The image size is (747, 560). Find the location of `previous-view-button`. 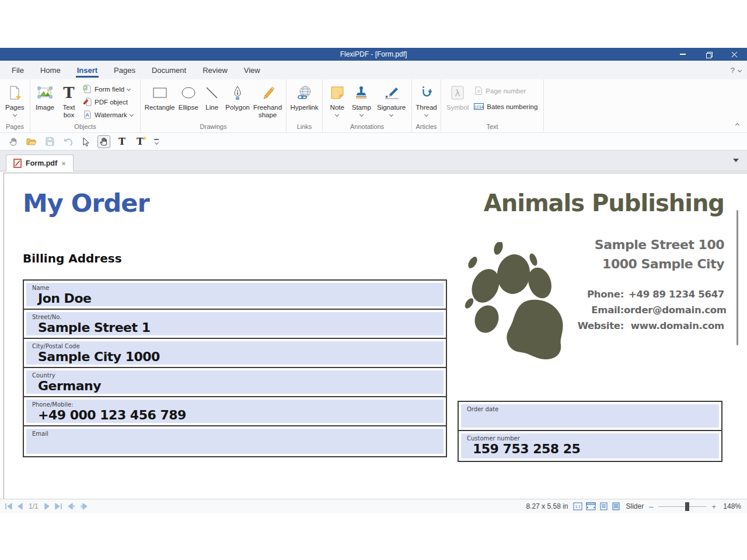

previous-view-button is located at coordinates (71, 506).